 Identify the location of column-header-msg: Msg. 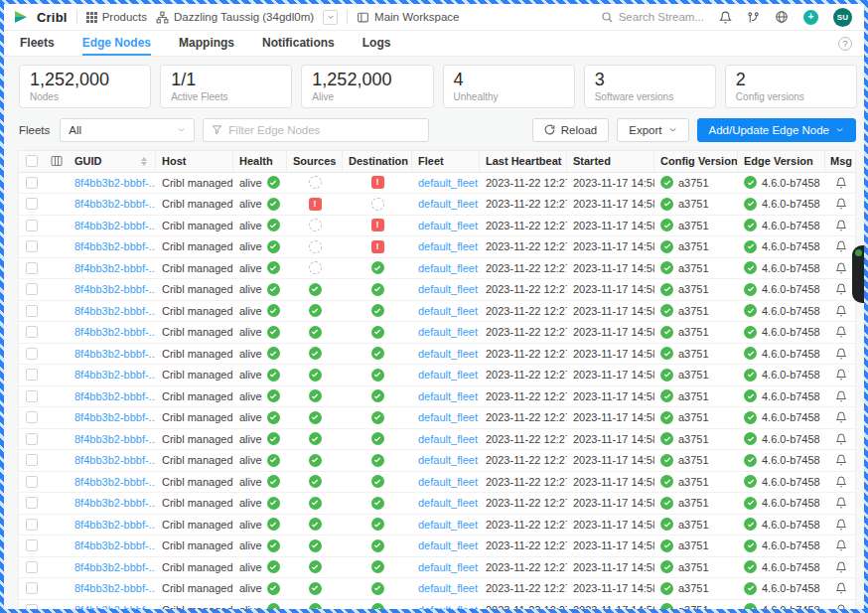
(840, 161).